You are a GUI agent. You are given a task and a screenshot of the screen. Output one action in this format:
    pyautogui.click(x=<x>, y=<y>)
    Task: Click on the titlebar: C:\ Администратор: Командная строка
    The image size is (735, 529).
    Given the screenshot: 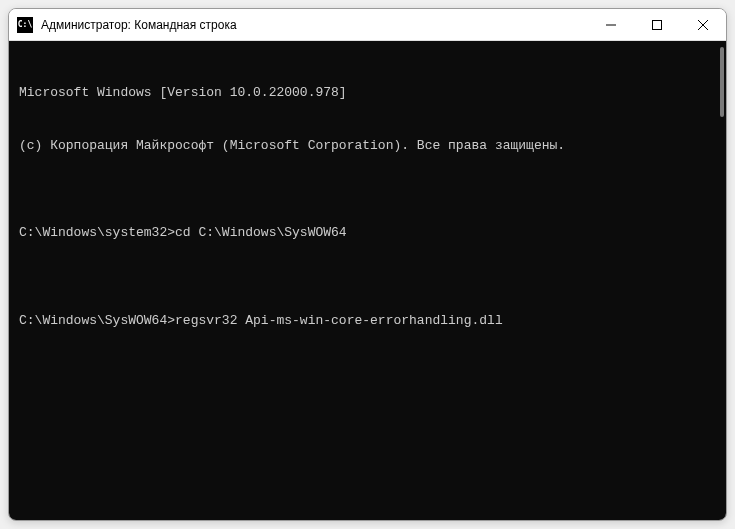 What is the action you would take?
    pyautogui.click(x=368, y=25)
    